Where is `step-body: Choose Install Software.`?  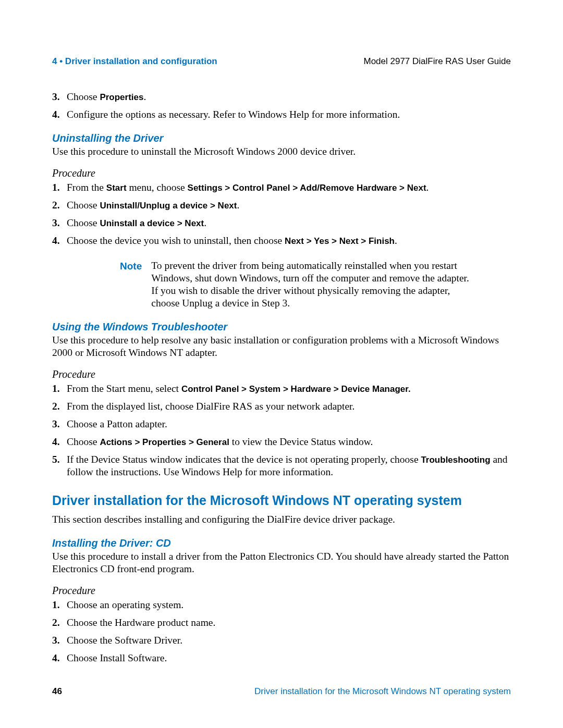 step-body: Choose Install Software. is located at coordinates (289, 658).